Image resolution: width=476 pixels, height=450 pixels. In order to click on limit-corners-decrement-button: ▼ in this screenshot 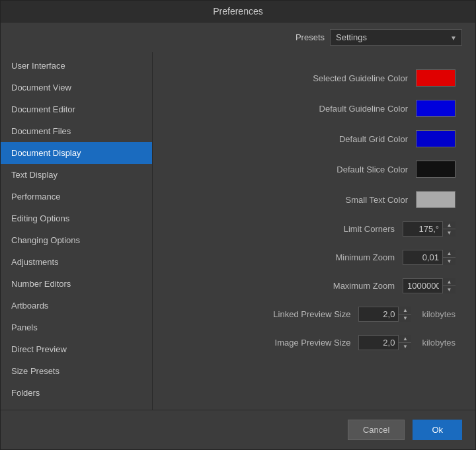, I will do `click(450, 233)`.